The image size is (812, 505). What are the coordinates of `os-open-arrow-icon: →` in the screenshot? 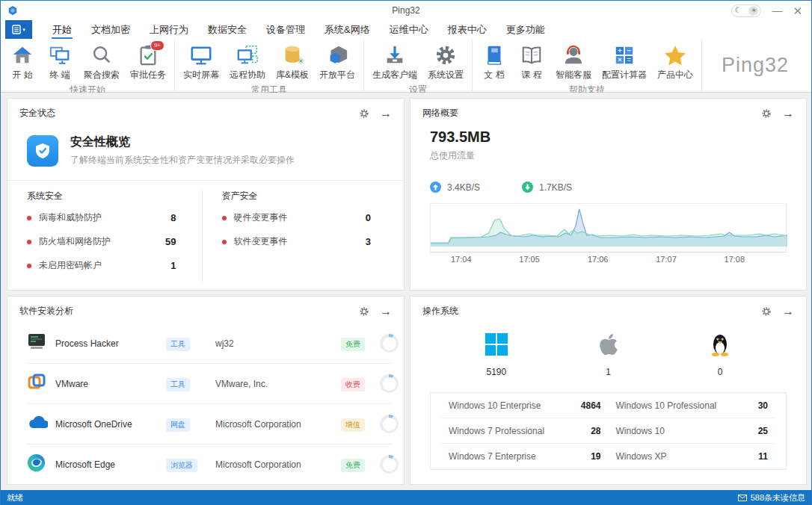 It's located at (788, 312).